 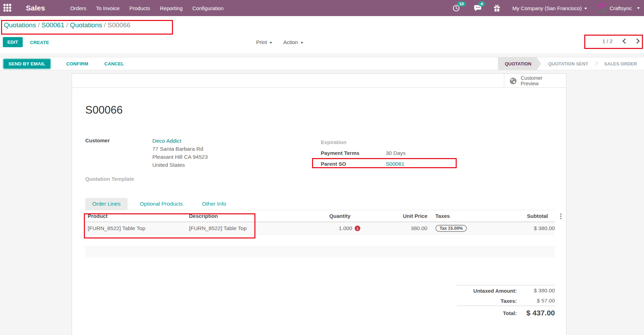 What do you see at coordinates (353, 153) in the screenshot?
I see `payment-terms-label: Payment Terms` at bounding box center [353, 153].